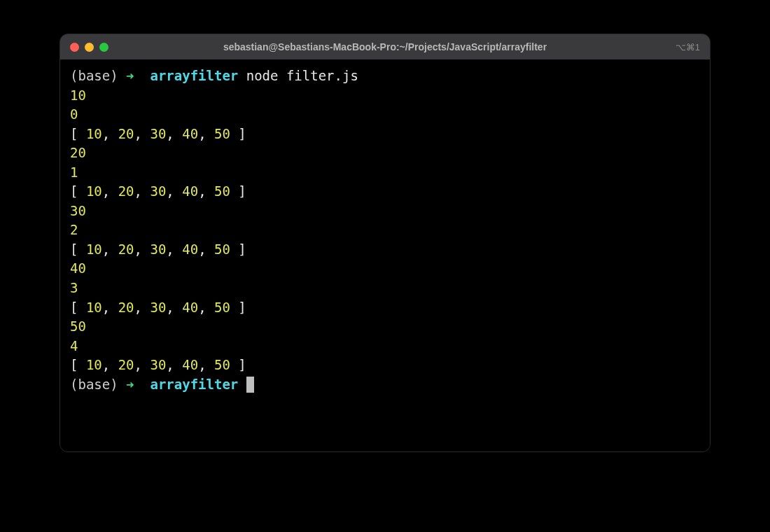 The image size is (770, 532). Describe the element at coordinates (385, 47) in the screenshot. I see `window-title: sebastian@Sebastians-MacBook-Pro:~/Proje…` at that location.